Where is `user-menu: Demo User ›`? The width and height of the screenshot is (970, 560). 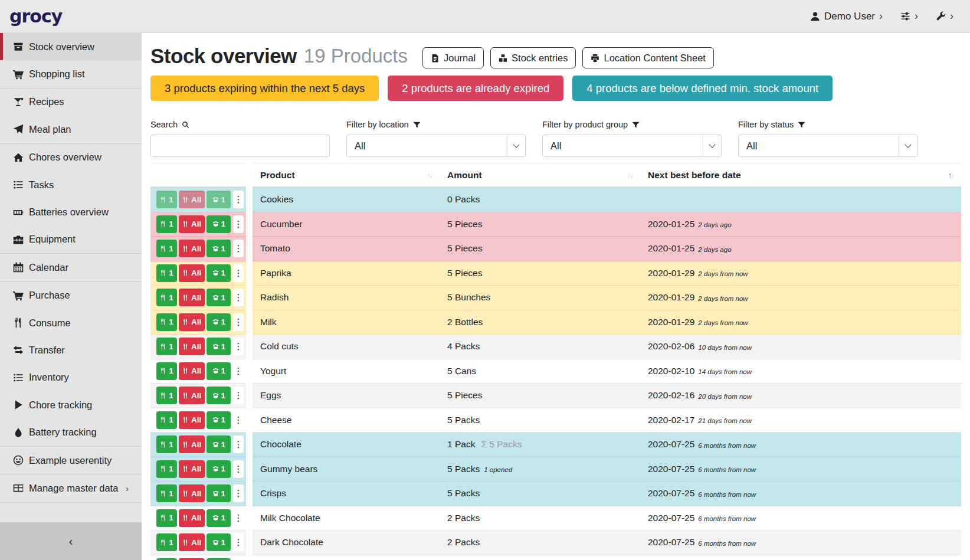 user-menu: Demo User › is located at coordinates (846, 17).